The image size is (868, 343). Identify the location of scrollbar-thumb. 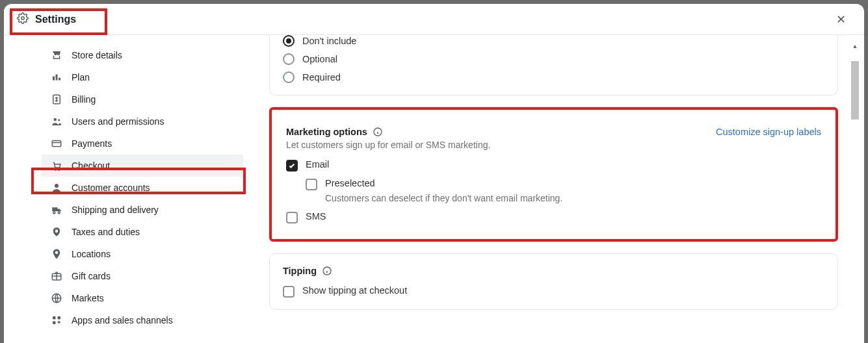
(855, 90).